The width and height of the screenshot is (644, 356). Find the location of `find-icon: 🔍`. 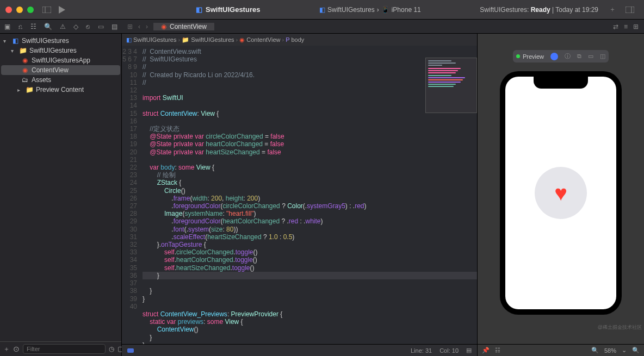

find-icon: 🔍 is located at coordinates (48, 27).